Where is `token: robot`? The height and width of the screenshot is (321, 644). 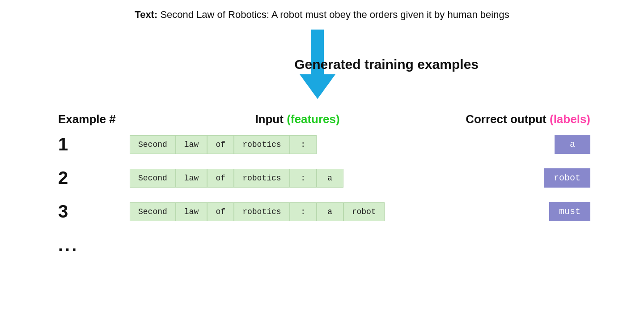 token: robot is located at coordinates (364, 212).